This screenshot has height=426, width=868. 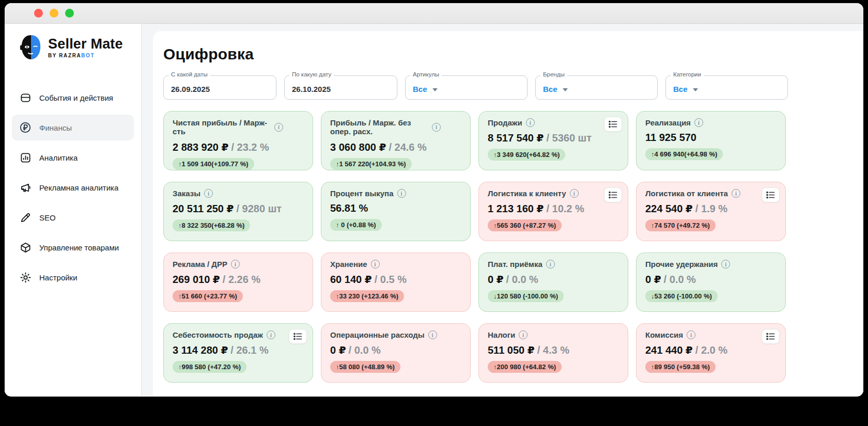 What do you see at coordinates (396, 335) in the screenshot?
I see `card-title: Операционные расходы` at bounding box center [396, 335].